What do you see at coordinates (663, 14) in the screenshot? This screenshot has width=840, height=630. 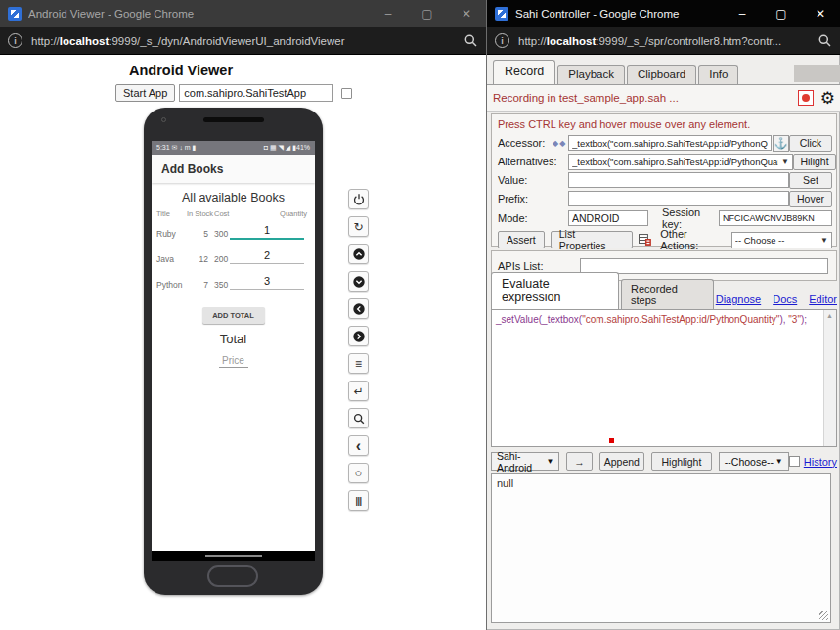 I see `right-titlebar: Sahi Controller - Google Chrome – ▢ ✕` at bounding box center [663, 14].